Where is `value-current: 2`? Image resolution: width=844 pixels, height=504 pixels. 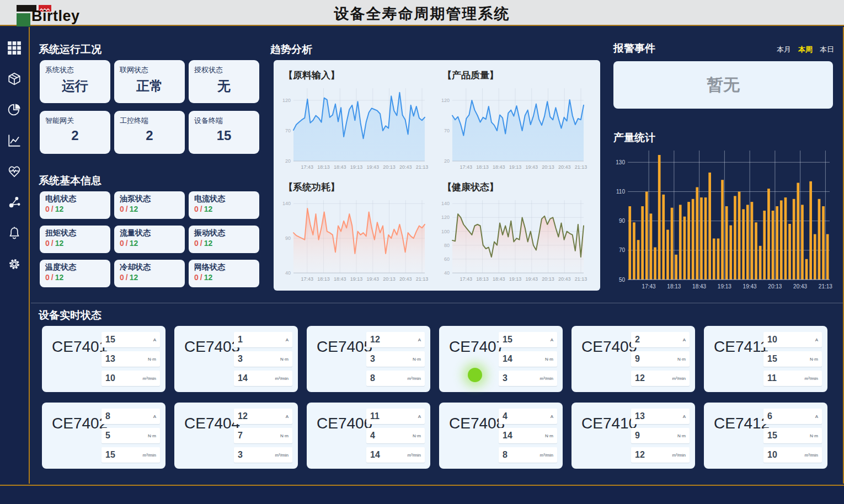 value-current: 2 is located at coordinates (638, 340).